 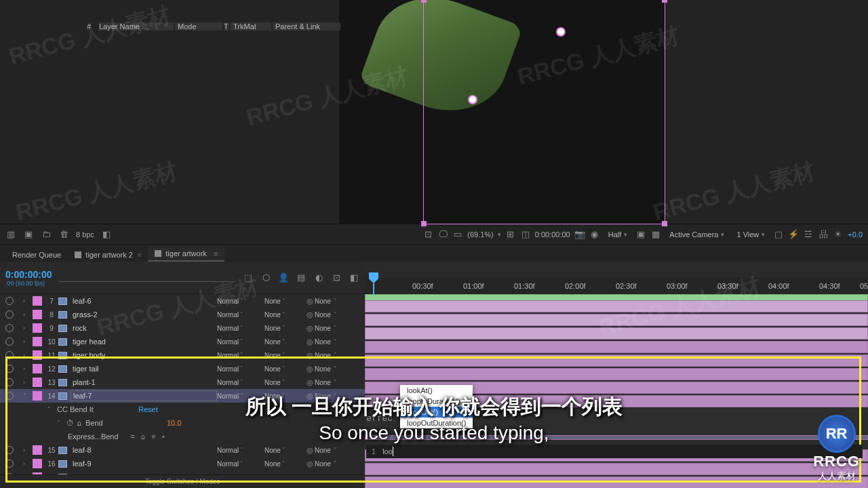 I want to click on autocomplete-item: loopInDuration(), so click(x=437, y=401).